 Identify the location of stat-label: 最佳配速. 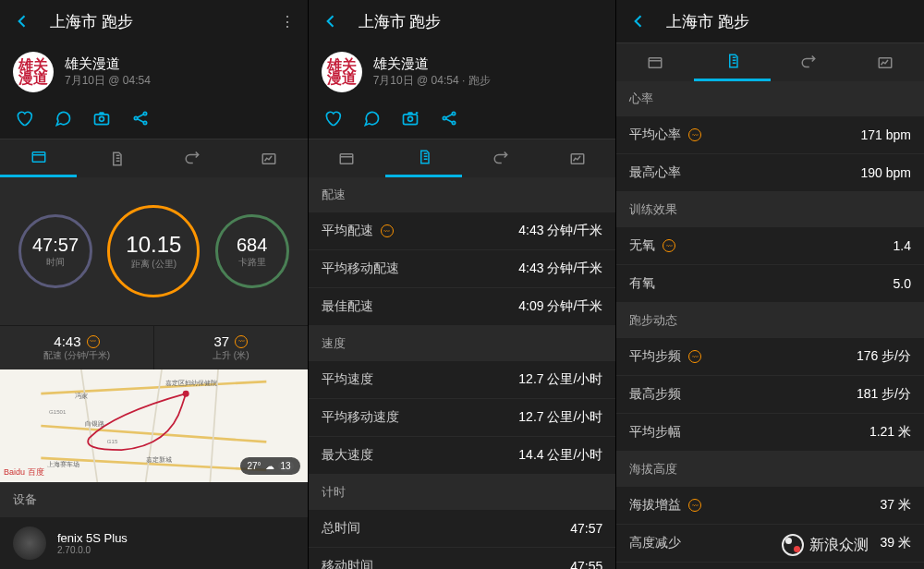
(420, 307).